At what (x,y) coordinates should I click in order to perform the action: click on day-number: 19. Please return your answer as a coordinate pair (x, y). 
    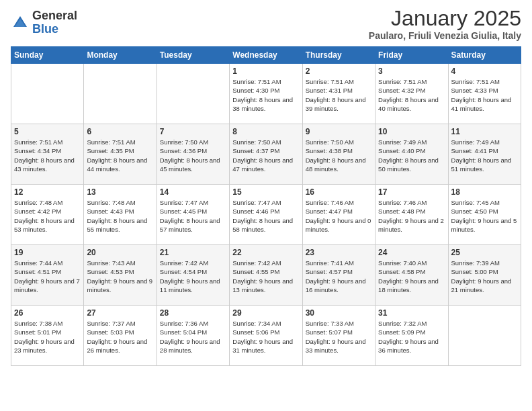
    Looking at the image, I should click on (47, 253).